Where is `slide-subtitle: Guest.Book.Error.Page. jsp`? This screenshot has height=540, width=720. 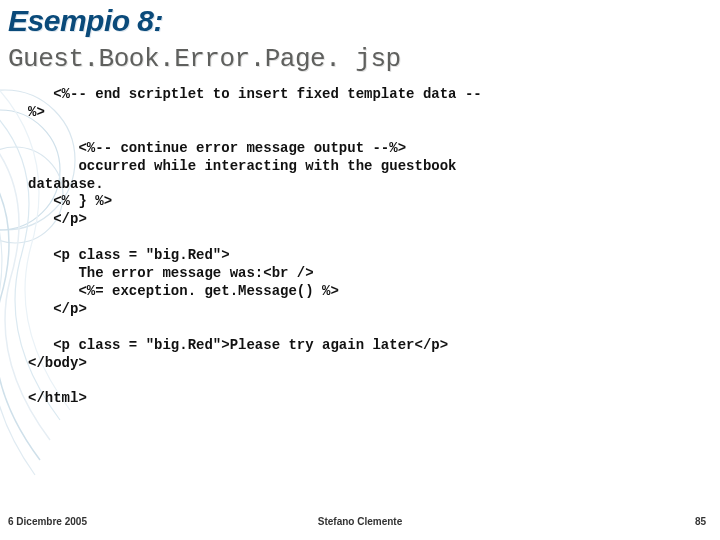 slide-subtitle: Guest.Book.Error.Page. jsp is located at coordinates (204, 59).